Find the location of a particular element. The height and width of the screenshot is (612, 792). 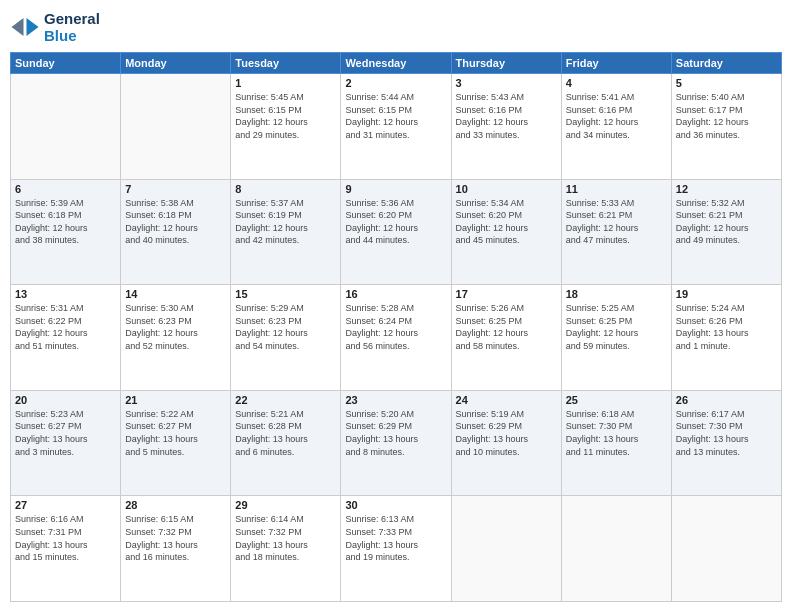

day-number: 21 is located at coordinates (176, 400).